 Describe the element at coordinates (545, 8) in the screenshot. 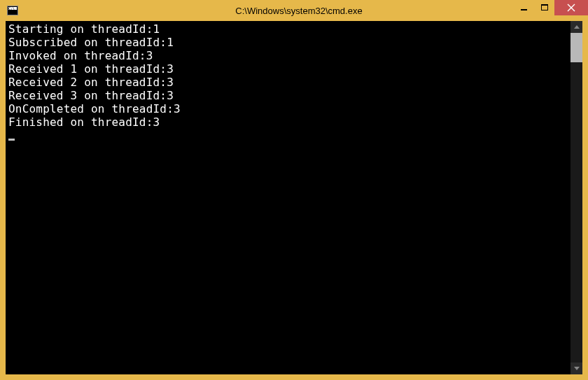

I see `maximize-button` at that location.